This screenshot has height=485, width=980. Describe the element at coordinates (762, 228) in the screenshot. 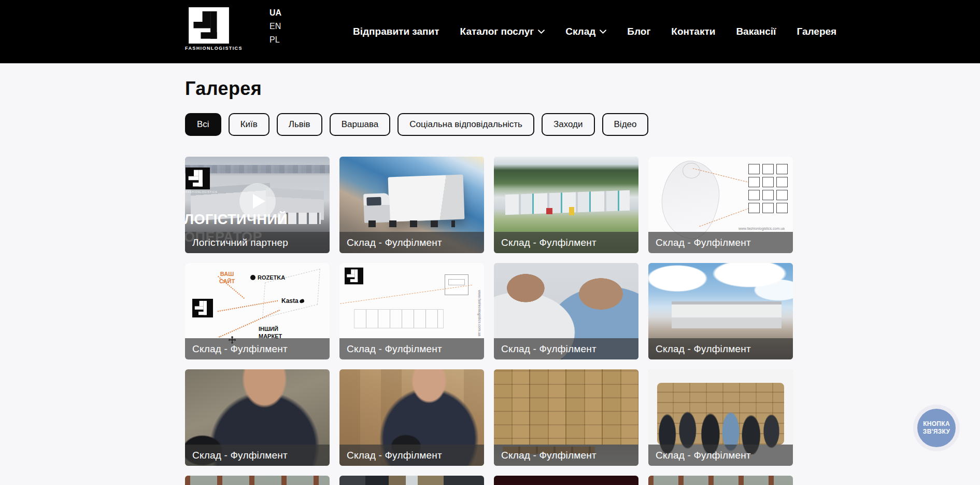

I see `website-note: www.fashionlogistics.com.ua` at that location.